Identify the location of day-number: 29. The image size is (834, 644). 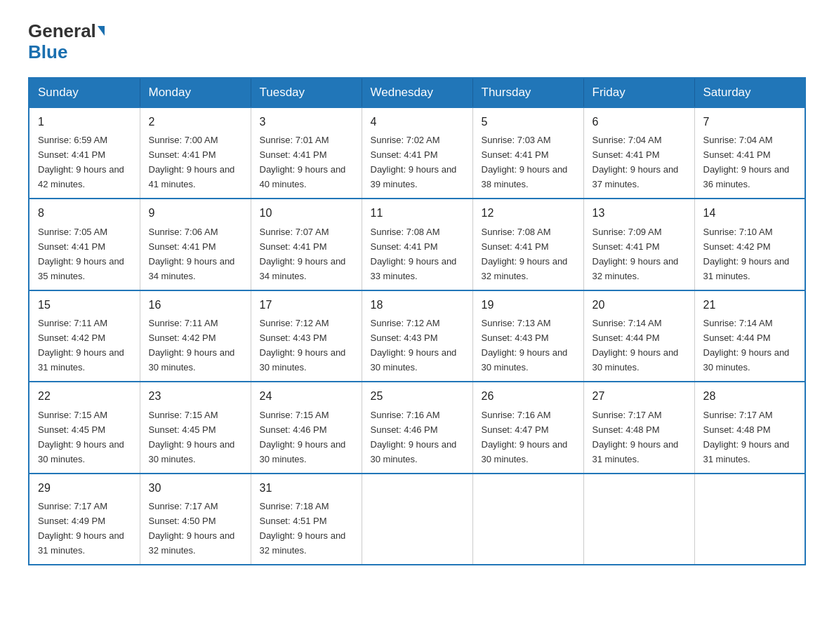
(84, 488).